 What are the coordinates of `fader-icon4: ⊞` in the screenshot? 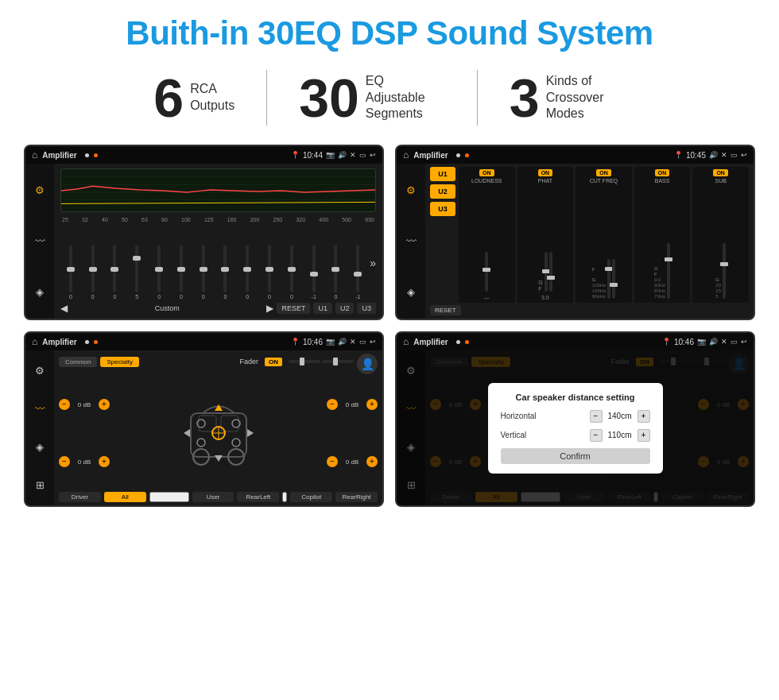 It's located at (40, 485).